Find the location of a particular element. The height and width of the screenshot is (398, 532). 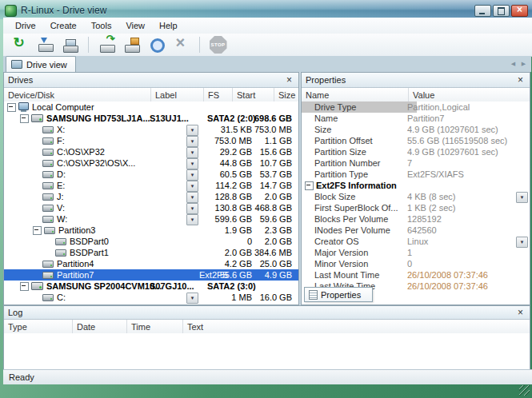

property-row: NamePartition7 is located at coordinates (416, 118).